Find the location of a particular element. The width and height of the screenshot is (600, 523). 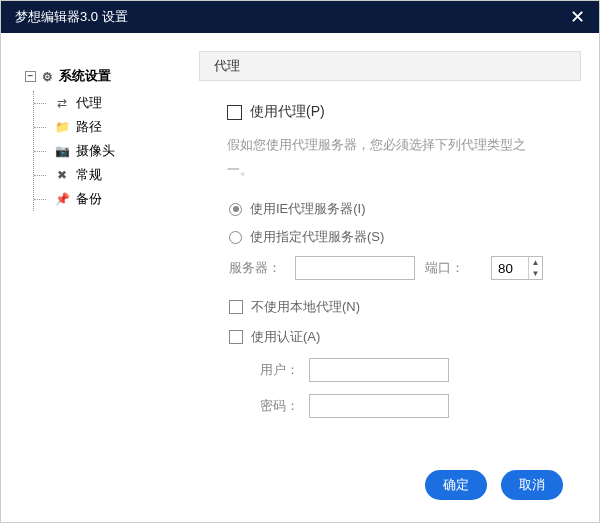

use-proxy-checkbox is located at coordinates (234, 112).